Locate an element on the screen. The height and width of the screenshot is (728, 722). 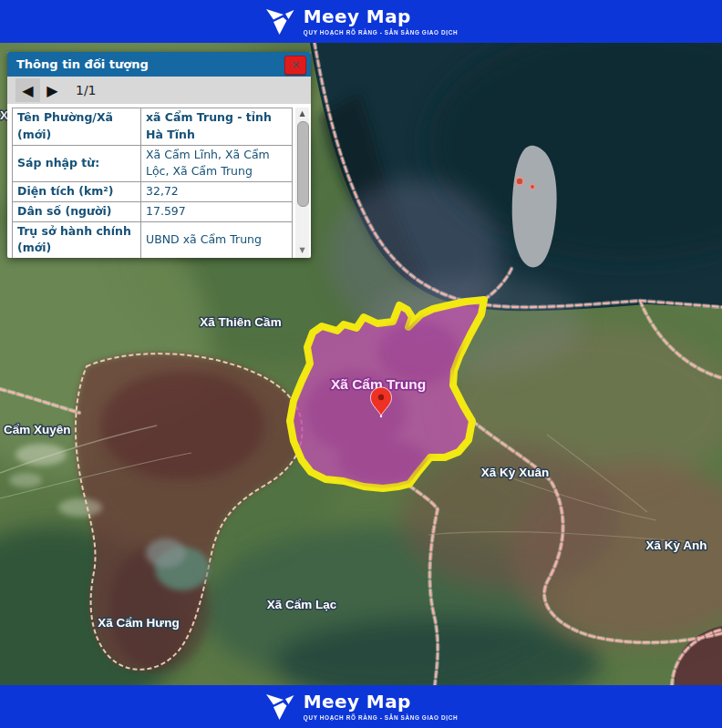
popup-pagination-bar: ◀ ▶ 1/1 is located at coordinates (159, 90).